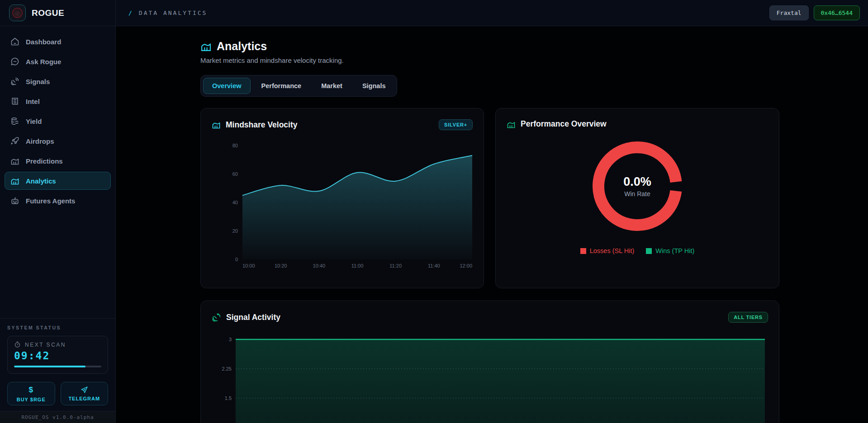  What do you see at coordinates (456, 125) in the screenshot?
I see `tier-badge: SILVER+` at bounding box center [456, 125].